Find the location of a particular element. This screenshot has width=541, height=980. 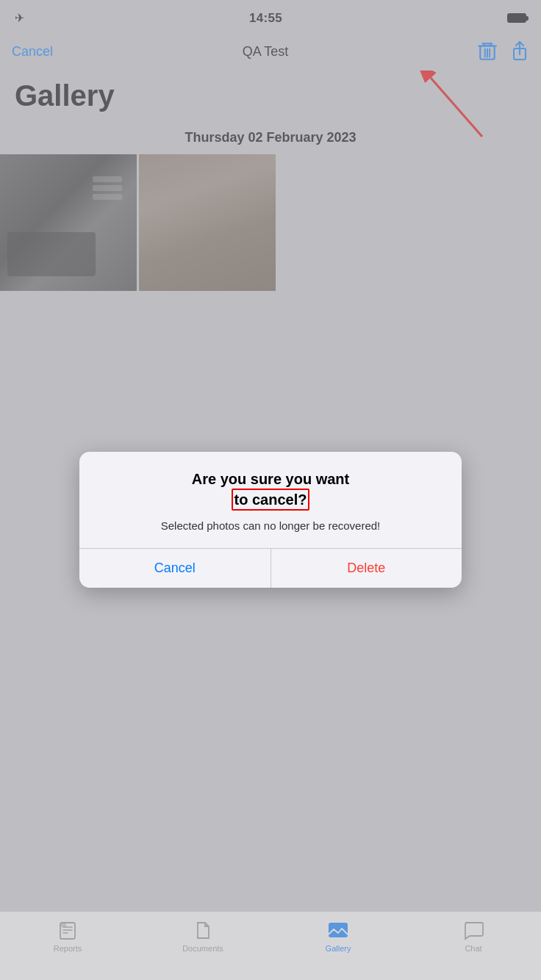

modal-actions: Cancel Delete is located at coordinates (270, 569).